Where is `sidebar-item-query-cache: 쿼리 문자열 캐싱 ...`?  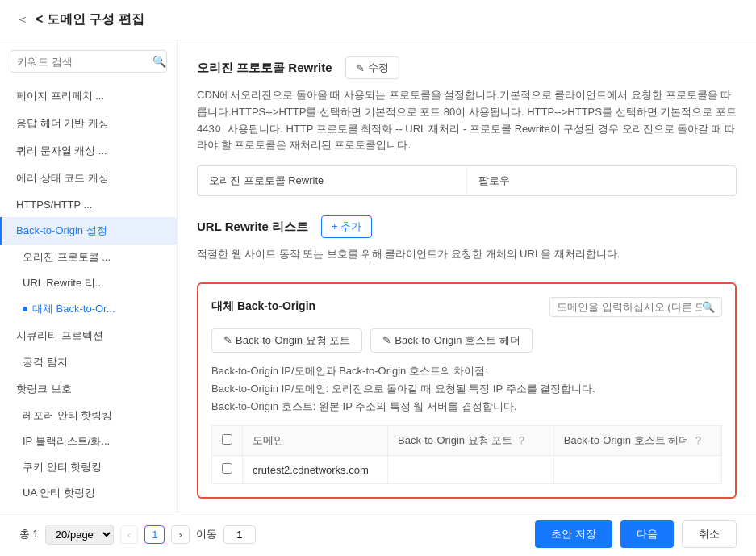
sidebar-item-query-cache: 쿼리 문자열 캐싱 ... is located at coordinates (89, 151).